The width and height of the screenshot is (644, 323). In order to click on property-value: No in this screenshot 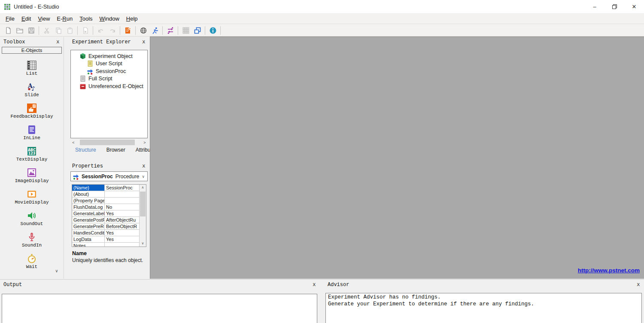, I will do `click(122, 207)`.